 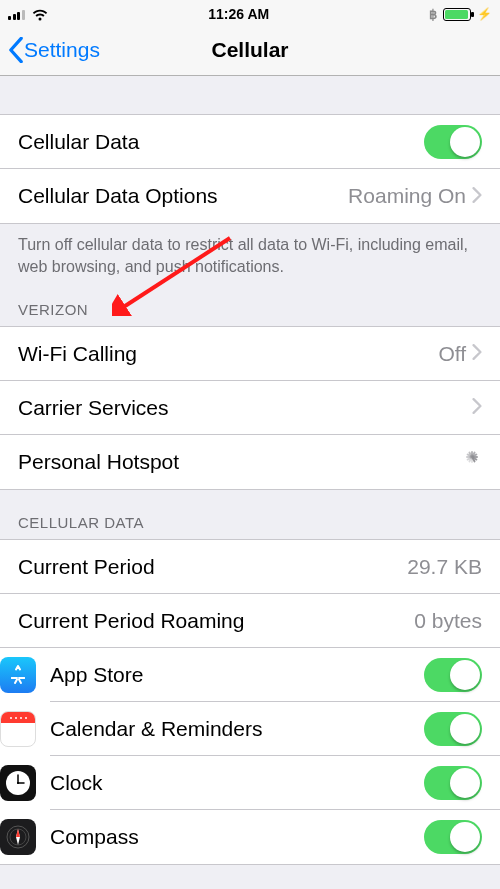 What do you see at coordinates (228, 354) in the screenshot?
I see `wifi-calling-label: Wi-Fi Calling` at bounding box center [228, 354].